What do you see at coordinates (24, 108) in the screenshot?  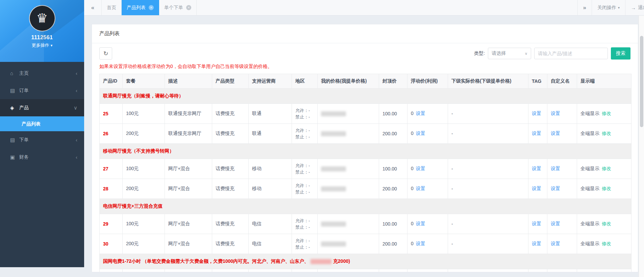 I see `sidebar-item-label: 产品` at bounding box center [24, 108].